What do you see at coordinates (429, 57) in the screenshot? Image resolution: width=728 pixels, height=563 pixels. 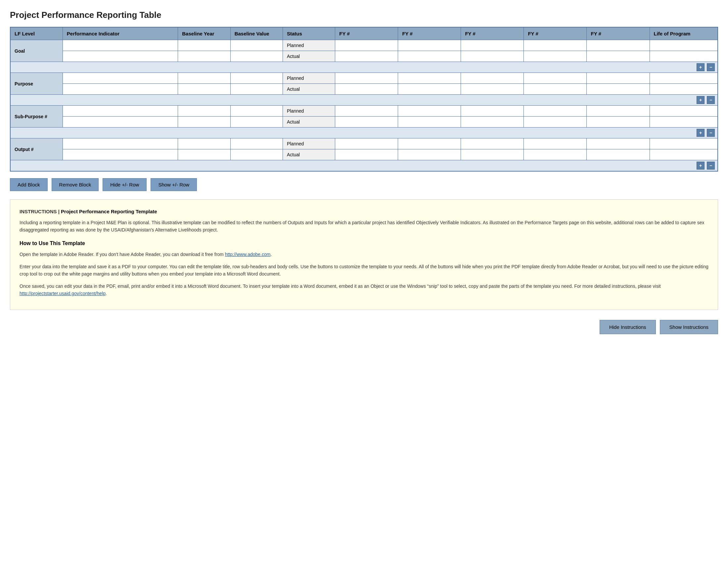 I see `goal-fy2-actual` at bounding box center [429, 57].